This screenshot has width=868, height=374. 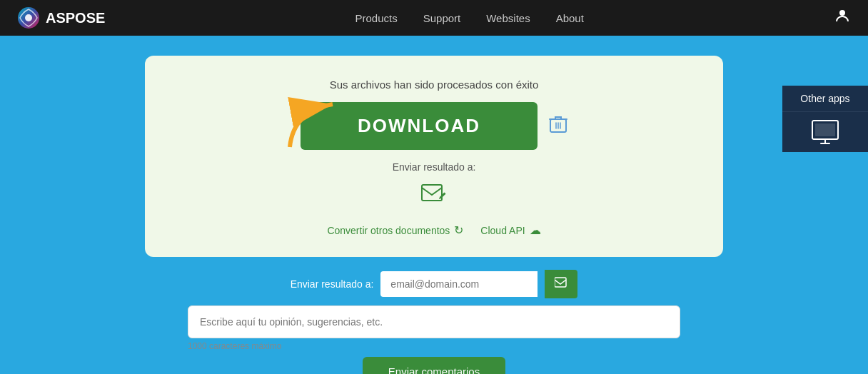 I want to click on download-button: DOWNLOAD, so click(x=419, y=126).